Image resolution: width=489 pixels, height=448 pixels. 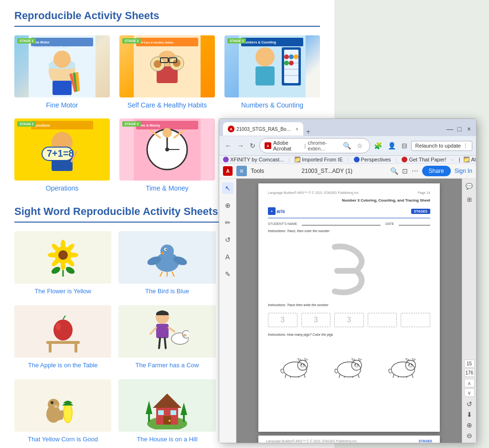 I want to click on pdf-zoom-tool: ⊕, so click(x=228, y=205).